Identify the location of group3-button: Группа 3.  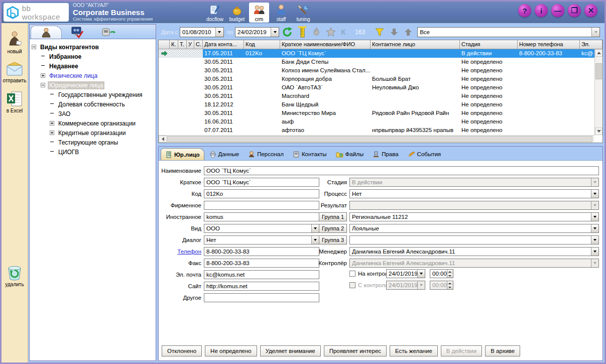
(333, 240).